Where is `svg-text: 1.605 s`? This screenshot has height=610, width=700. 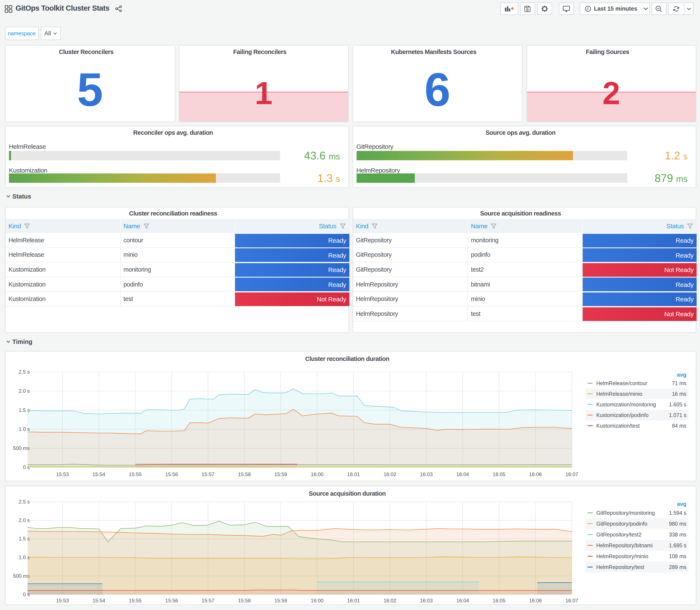 svg-text: 1.605 s is located at coordinates (678, 404).